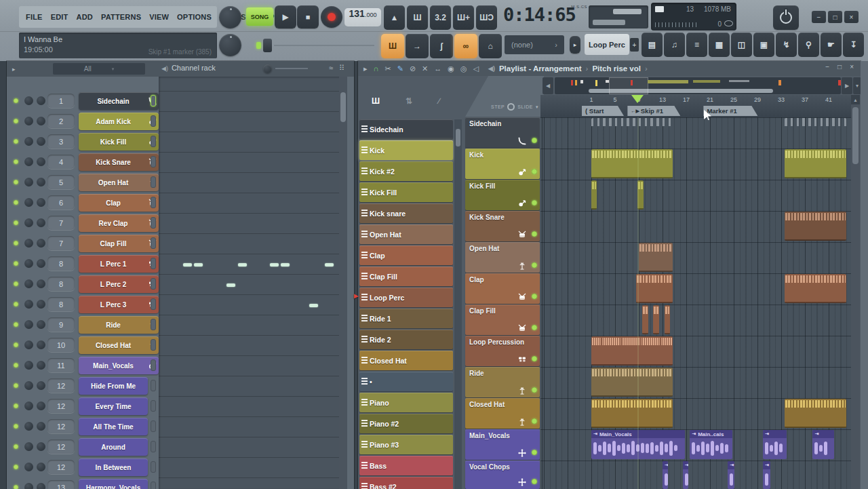 The image size is (868, 489). I want to click on picker-scroll-thumb, so click(458, 138).